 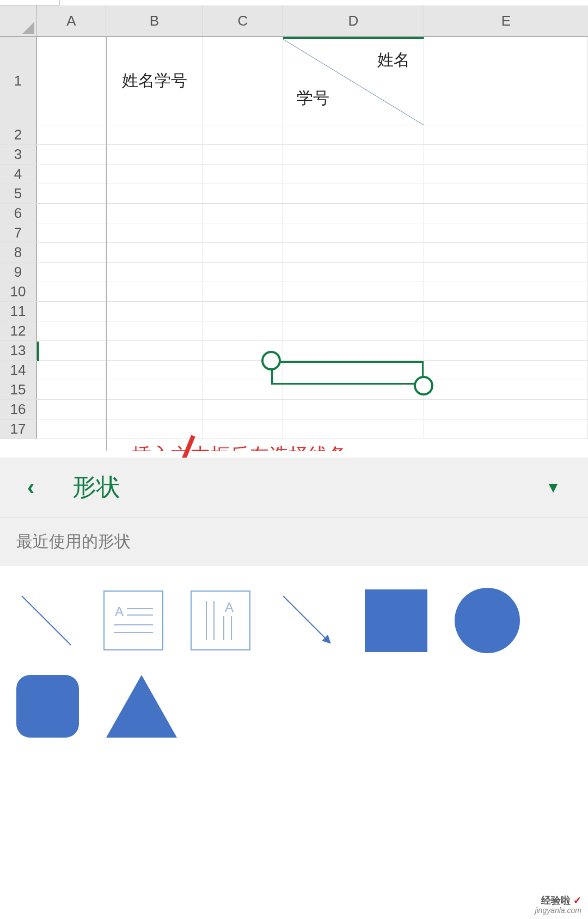 I want to click on cell-e1, so click(x=506, y=81).